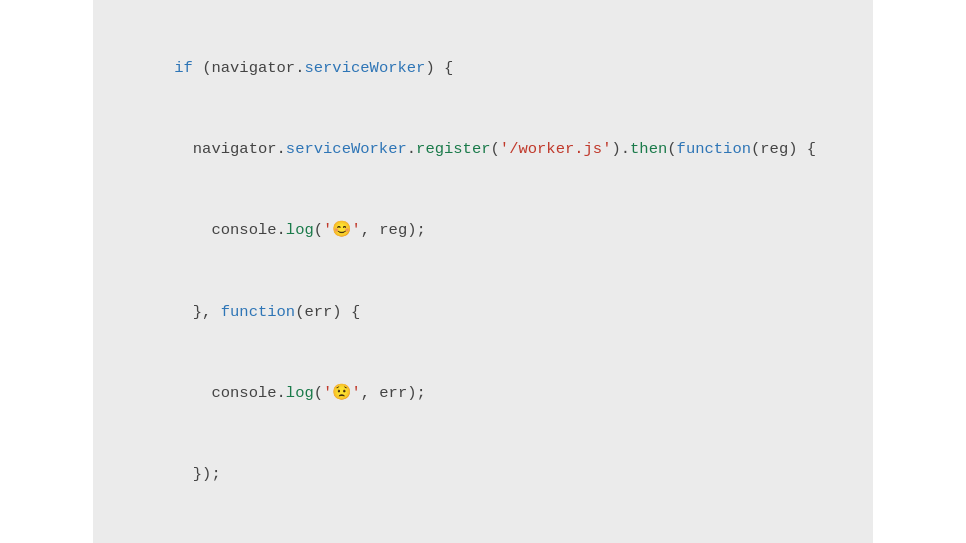 Image resolution: width=966 pixels, height=543 pixels. What do you see at coordinates (198, 312) in the screenshot?
I see `indent-4: },` at bounding box center [198, 312].